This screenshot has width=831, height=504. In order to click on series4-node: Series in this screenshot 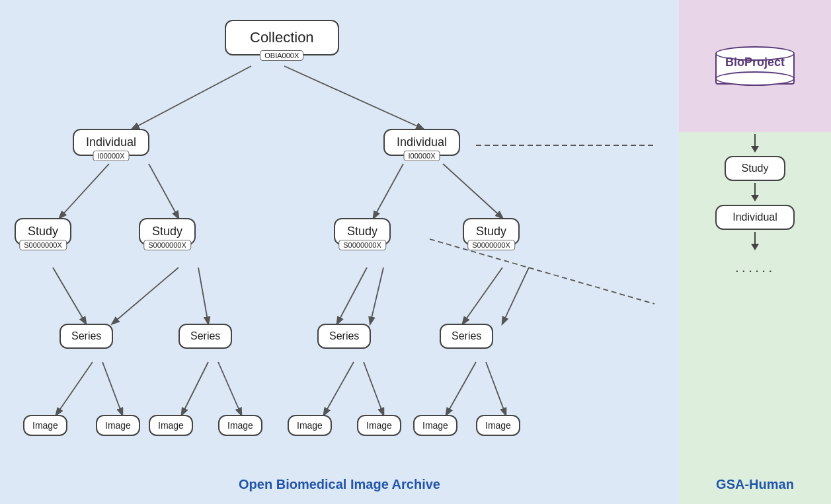, I will do `click(467, 336)`.